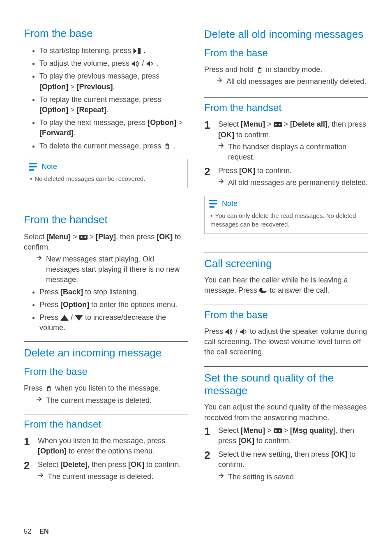 The width and height of the screenshot is (392, 555). Describe the element at coordinates (286, 285) in the screenshot. I see `paragraph: You can hear the caller while he is leav…` at that location.